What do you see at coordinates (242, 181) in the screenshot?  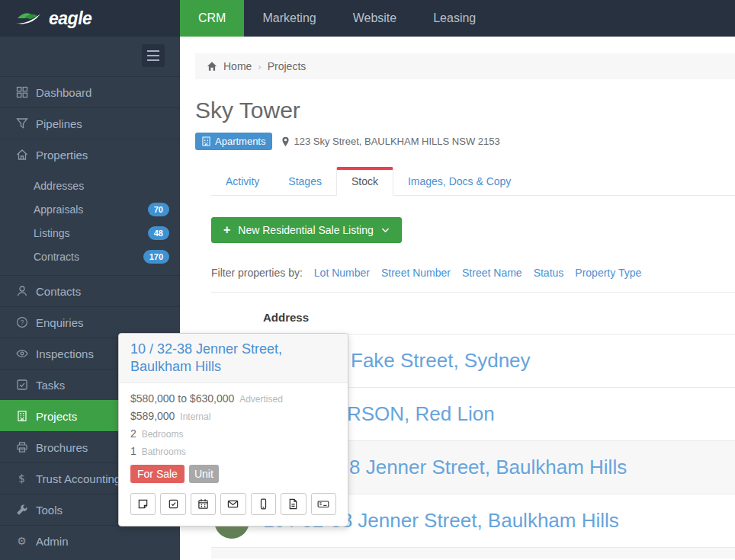 I see `tab-activity: Activity` at bounding box center [242, 181].